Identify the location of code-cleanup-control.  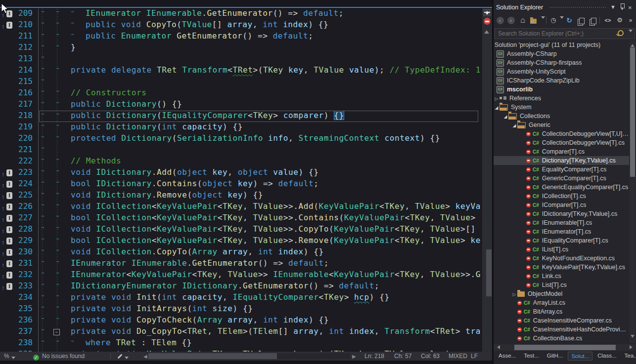
(123, 356).